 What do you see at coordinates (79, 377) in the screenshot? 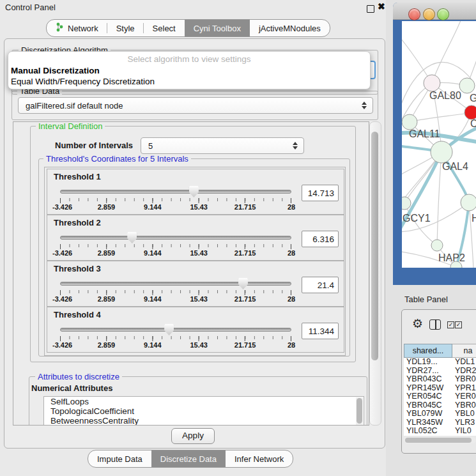
I see `group-title: Attributes to discretize` at bounding box center [79, 377].